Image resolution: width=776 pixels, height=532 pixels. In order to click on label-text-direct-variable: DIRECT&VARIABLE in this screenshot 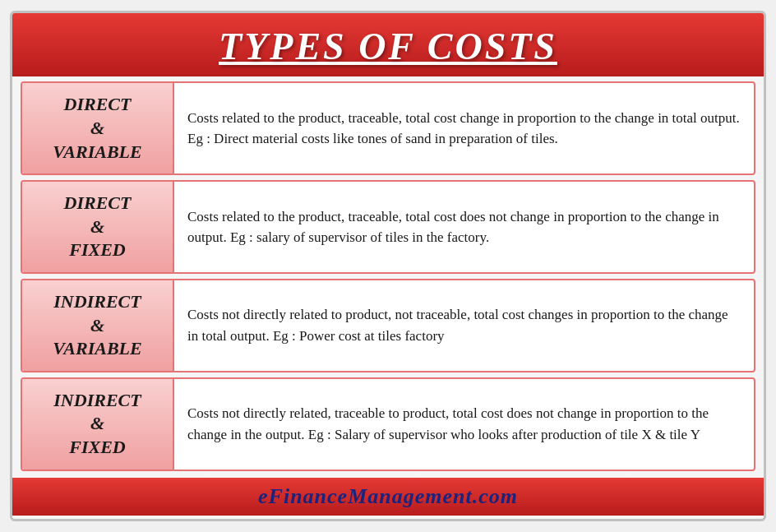, I will do `click(97, 128)`.